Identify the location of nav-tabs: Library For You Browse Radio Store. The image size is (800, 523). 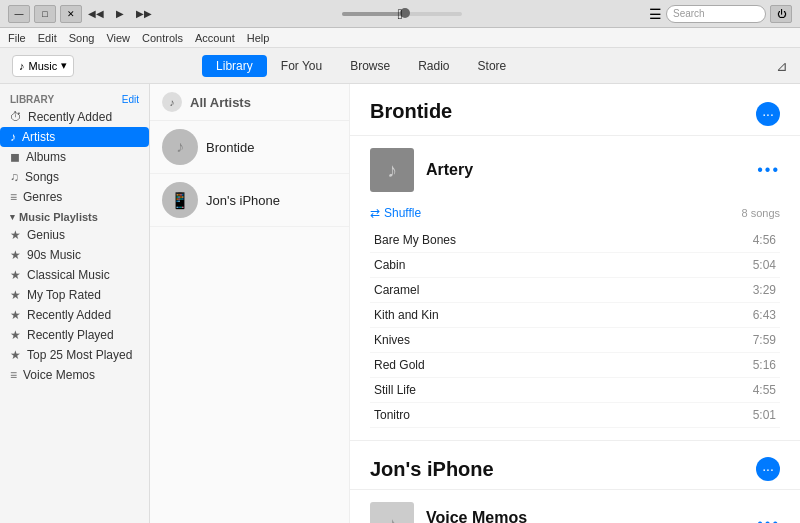
(361, 66).